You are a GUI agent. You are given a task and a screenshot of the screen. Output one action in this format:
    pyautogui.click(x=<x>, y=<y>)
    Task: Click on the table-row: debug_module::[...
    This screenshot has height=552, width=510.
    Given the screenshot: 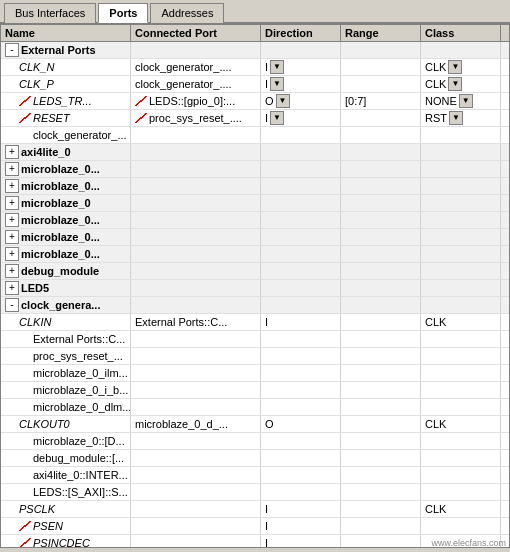 What is the action you would take?
    pyautogui.click(x=255, y=458)
    